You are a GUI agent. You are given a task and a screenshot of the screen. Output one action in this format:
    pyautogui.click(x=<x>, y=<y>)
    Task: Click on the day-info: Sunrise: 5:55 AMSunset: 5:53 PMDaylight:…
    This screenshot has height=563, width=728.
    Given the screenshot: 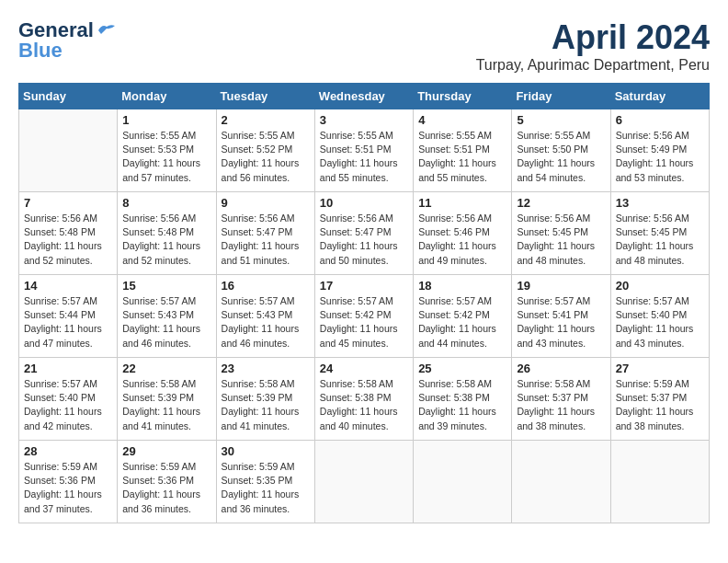 What is the action you would take?
    pyautogui.click(x=166, y=156)
    